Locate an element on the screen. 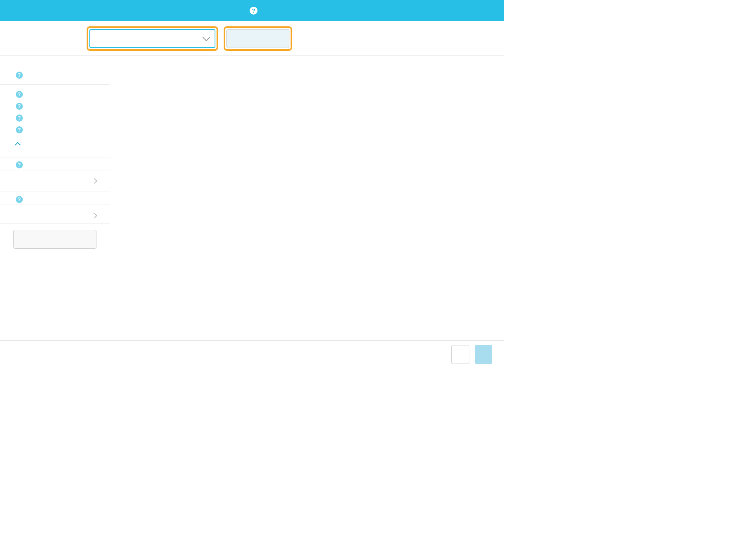  staff-select is located at coordinates (152, 39).